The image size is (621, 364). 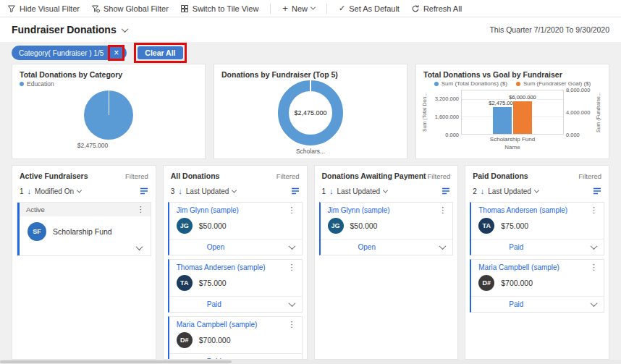 I want to click on page-title: Fundraiser Donations, so click(x=64, y=30).